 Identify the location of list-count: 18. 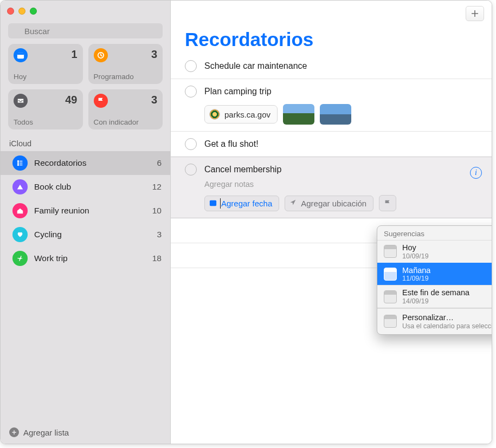
(157, 258).